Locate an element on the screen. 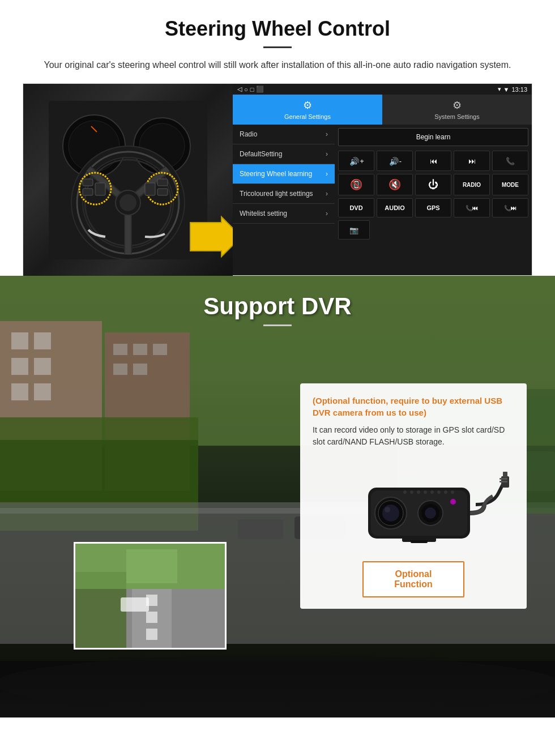 Image resolution: width=555 pixels, height=756 pixels. ctrl-call-next: 📞⏭ is located at coordinates (510, 208).